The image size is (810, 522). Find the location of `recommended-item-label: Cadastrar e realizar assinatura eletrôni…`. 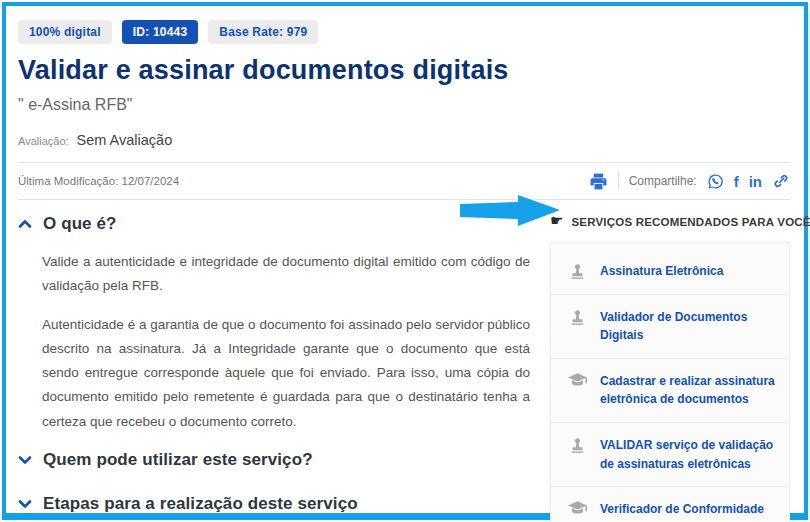

recommended-item-label: Cadastrar e realizar assinatura eletrôni… is located at coordinates (688, 390).